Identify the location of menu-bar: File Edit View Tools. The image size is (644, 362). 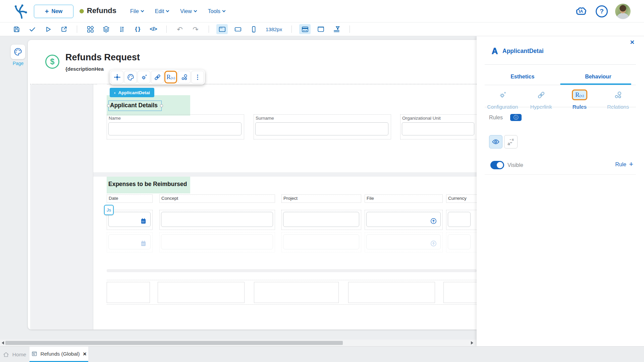
(178, 11).